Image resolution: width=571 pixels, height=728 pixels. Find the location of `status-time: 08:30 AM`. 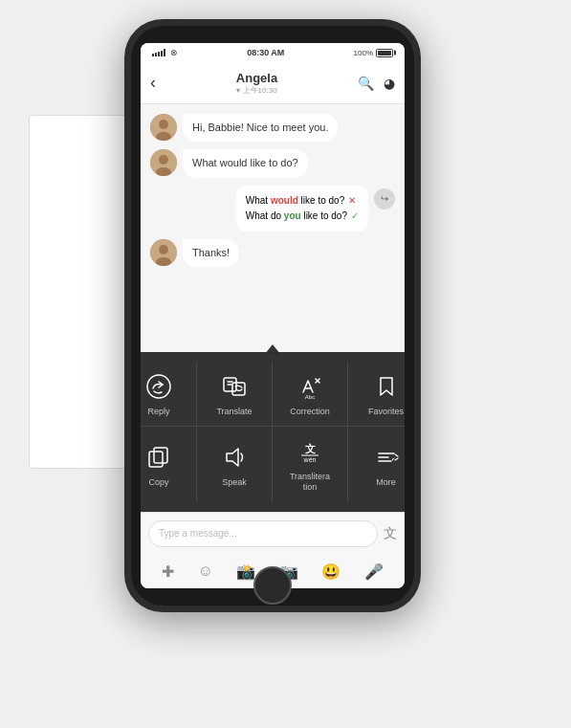

status-time: 08:30 AM is located at coordinates (266, 53).